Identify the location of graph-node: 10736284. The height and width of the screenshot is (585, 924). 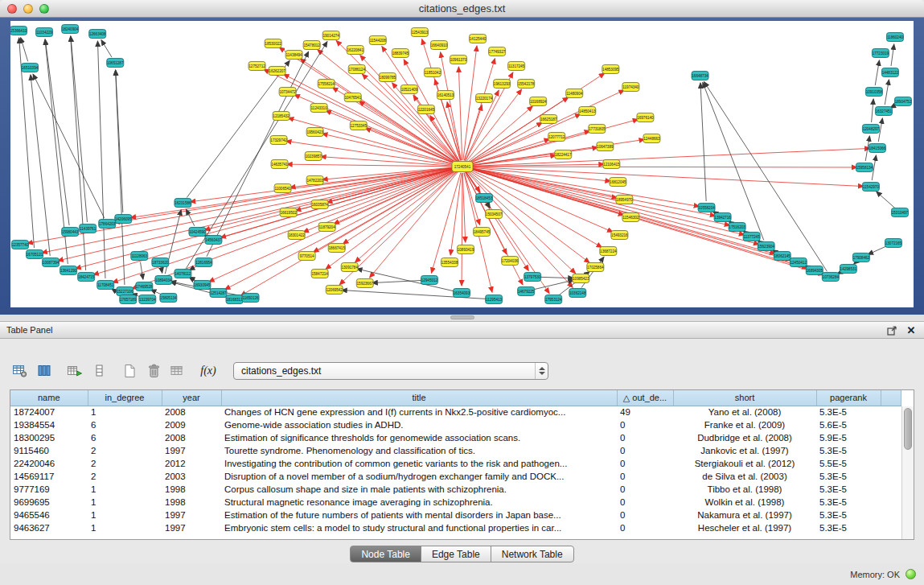
(830, 277).